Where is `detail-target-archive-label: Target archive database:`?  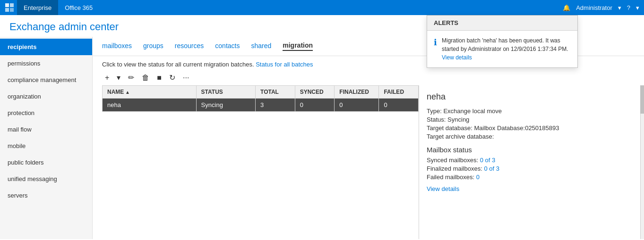 detail-target-archive-label: Target archive database: is located at coordinates (460, 137).